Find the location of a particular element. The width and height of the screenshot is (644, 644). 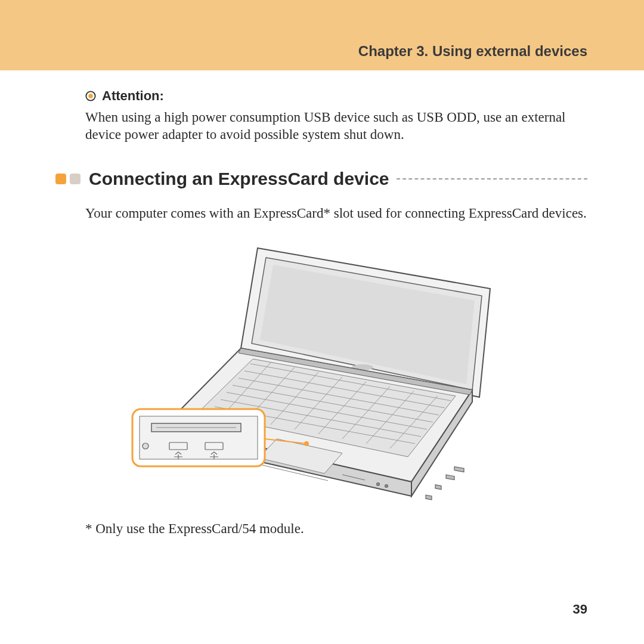

attention-heading-row: Attention: is located at coordinates (336, 96).